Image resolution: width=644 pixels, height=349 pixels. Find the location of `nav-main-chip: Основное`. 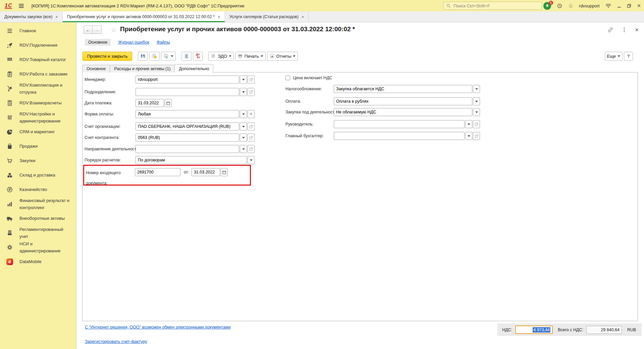

nav-main-chip: Основное is located at coordinates (98, 42).